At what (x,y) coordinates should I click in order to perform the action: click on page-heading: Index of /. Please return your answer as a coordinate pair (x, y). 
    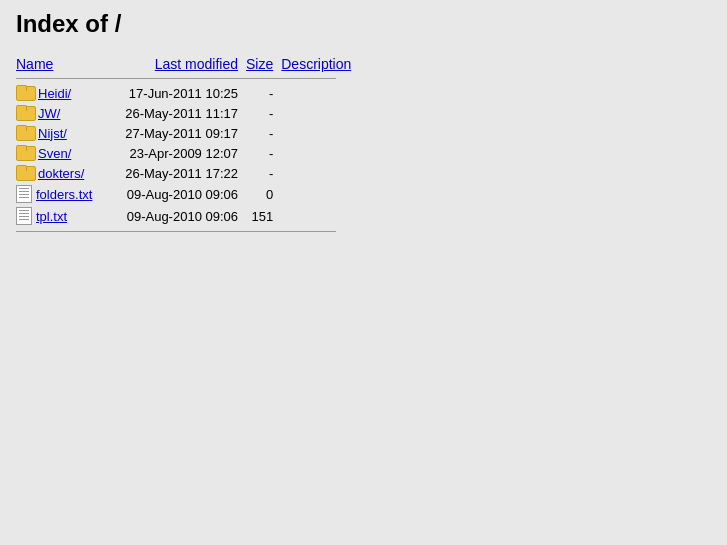
    Looking at the image, I should click on (364, 24).